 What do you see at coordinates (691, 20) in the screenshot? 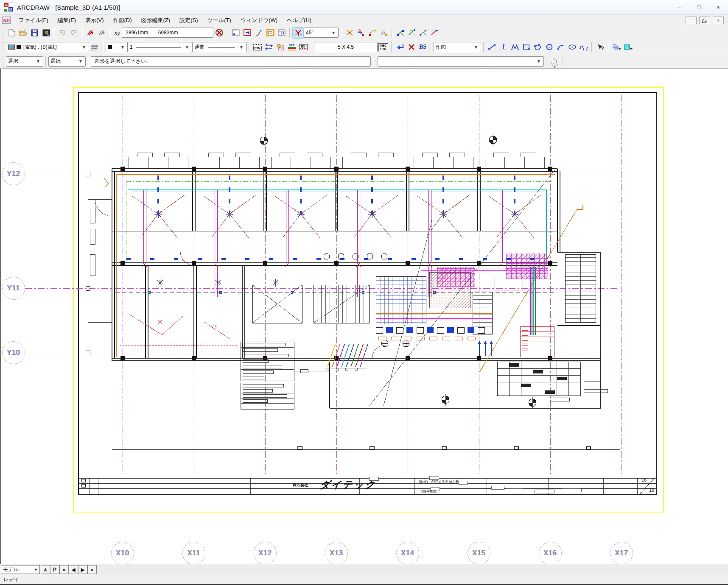
I see `mdi-minimize-button: –` at bounding box center [691, 20].